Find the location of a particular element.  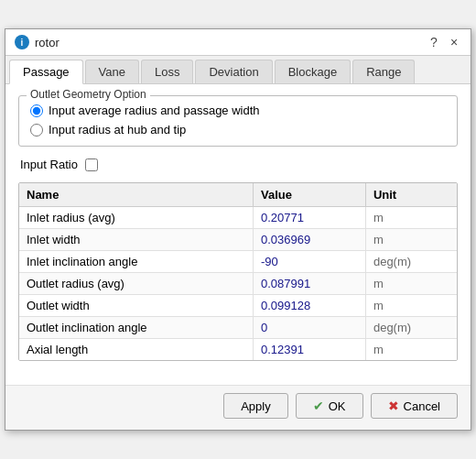

help-button: ? is located at coordinates (434, 42).